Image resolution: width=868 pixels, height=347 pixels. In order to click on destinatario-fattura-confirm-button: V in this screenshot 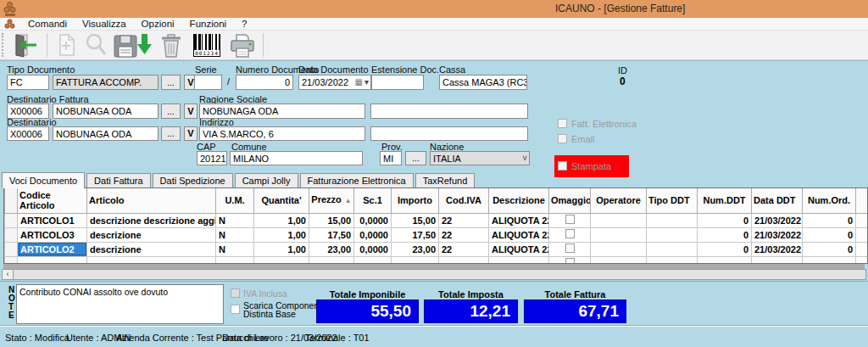, I will do `click(191, 111)`.